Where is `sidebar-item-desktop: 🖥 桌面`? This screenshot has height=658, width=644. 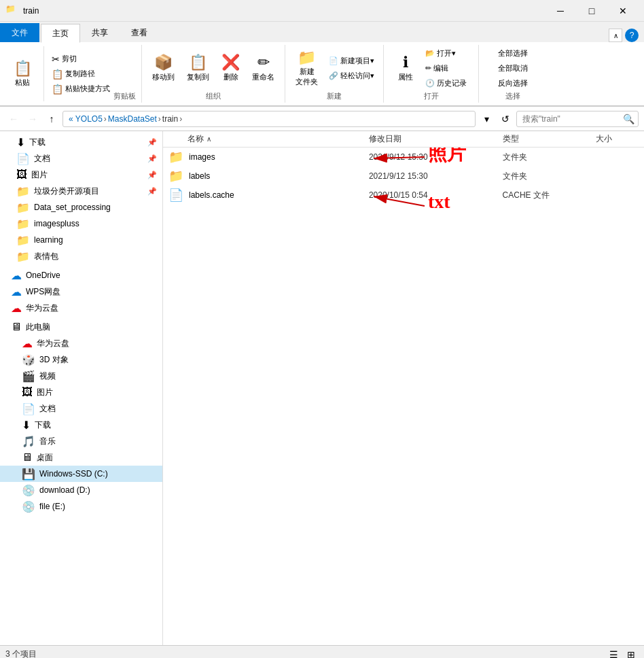
sidebar-item-desktop: 🖥 桌面 is located at coordinates (82, 457).